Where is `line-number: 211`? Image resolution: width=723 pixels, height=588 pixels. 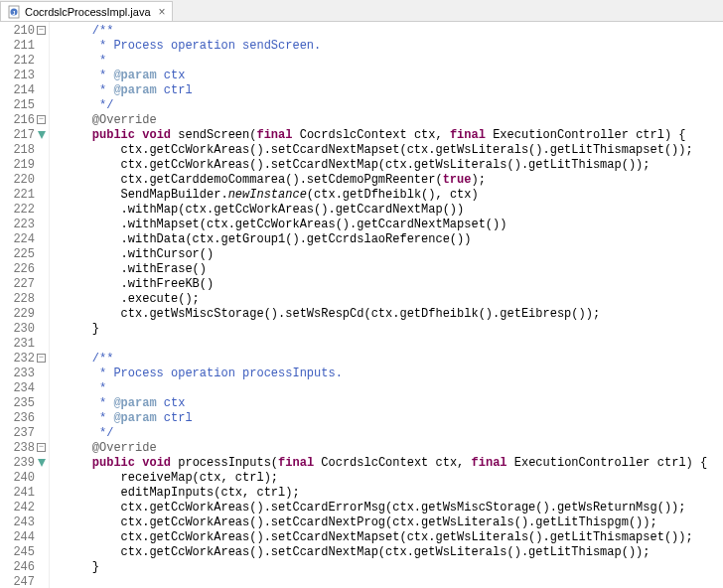 line-number: 211 is located at coordinates (22, 46).